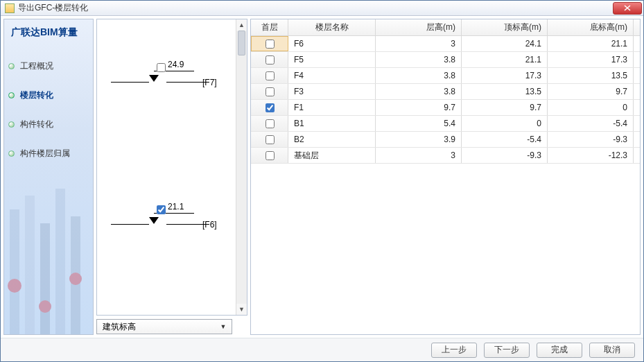  What do you see at coordinates (49, 258) in the screenshot?
I see `decorative-pipes` at bounding box center [49, 258].